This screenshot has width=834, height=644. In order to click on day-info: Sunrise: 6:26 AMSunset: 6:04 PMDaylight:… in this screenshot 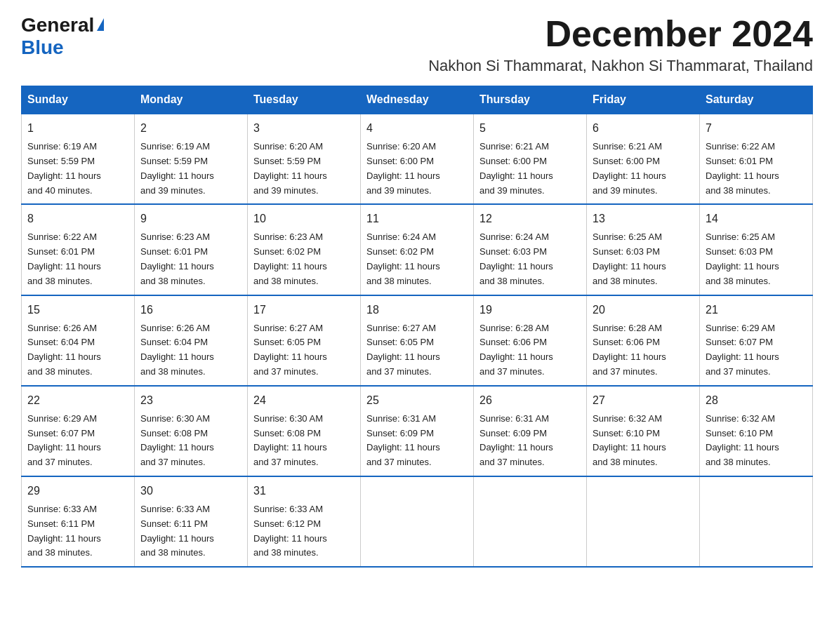, I will do `click(78, 351)`.